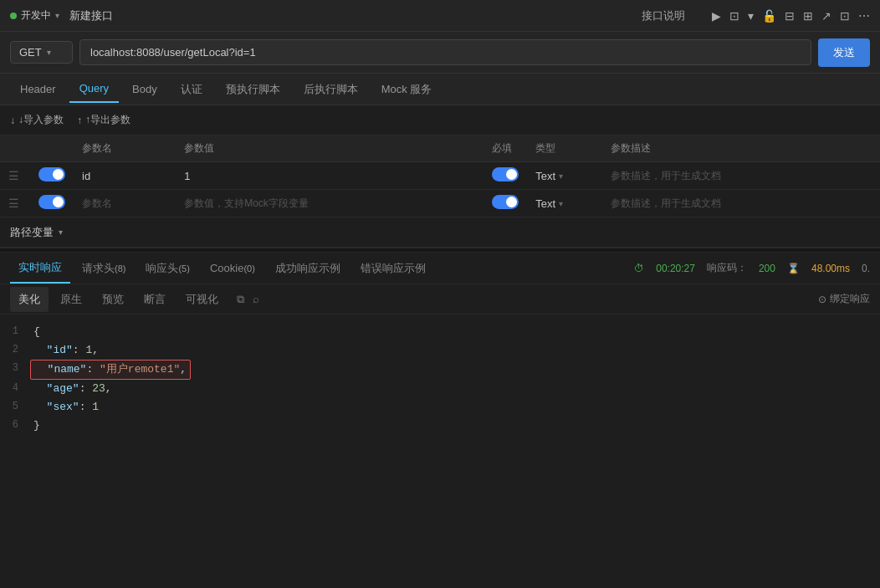 The width and height of the screenshot is (880, 588). Describe the element at coordinates (407, 89) in the screenshot. I see `tab-mock: Mock 服务` at that location.